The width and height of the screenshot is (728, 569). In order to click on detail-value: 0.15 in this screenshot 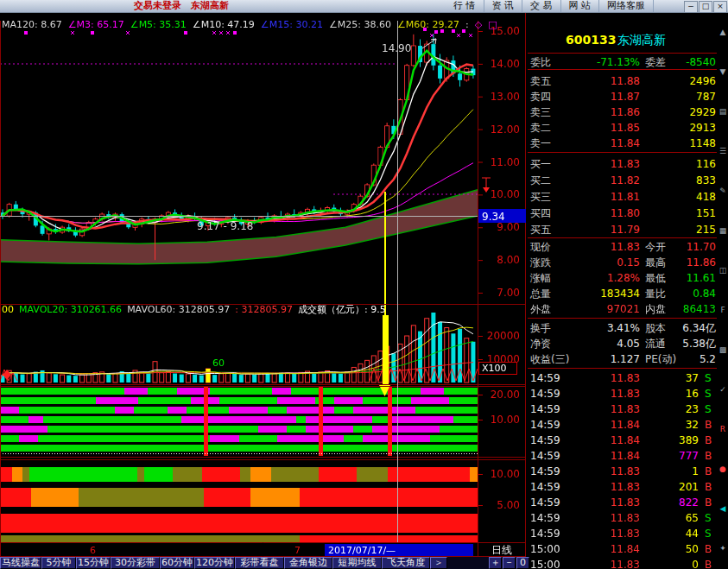, I will do `click(597, 262)`.